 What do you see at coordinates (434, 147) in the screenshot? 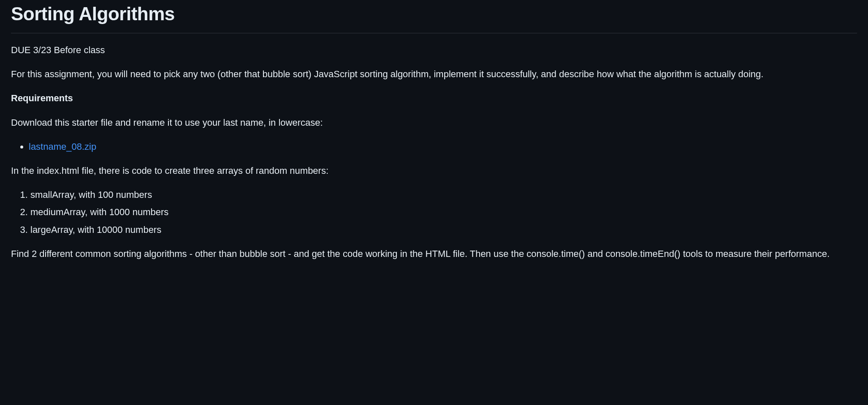
I see `starter-file-list: lastname_08.zip` at bounding box center [434, 147].